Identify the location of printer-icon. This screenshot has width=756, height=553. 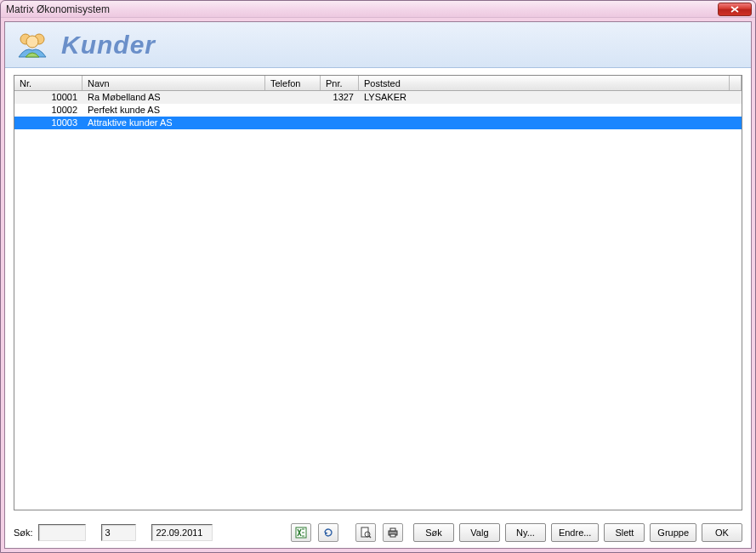
(393, 533).